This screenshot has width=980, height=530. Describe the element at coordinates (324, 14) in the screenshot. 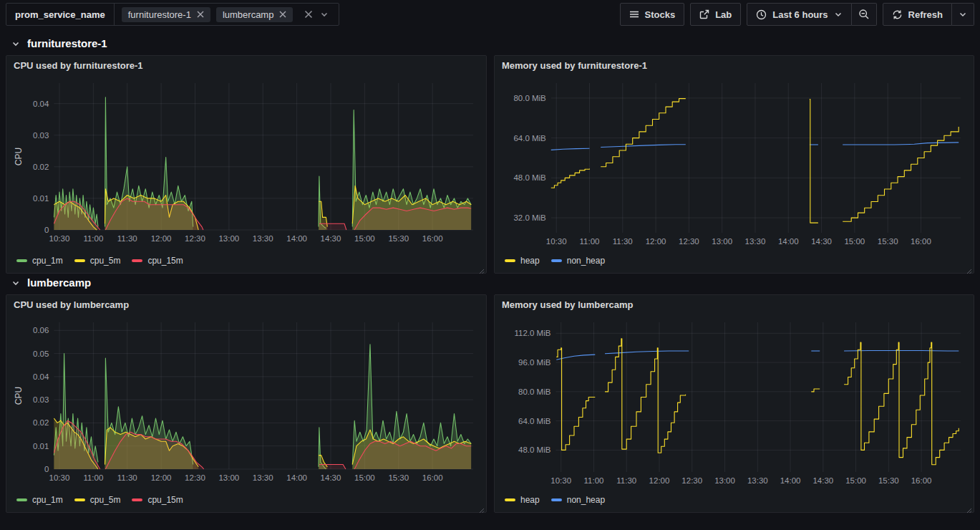

I see `chevron-down-icon` at that location.